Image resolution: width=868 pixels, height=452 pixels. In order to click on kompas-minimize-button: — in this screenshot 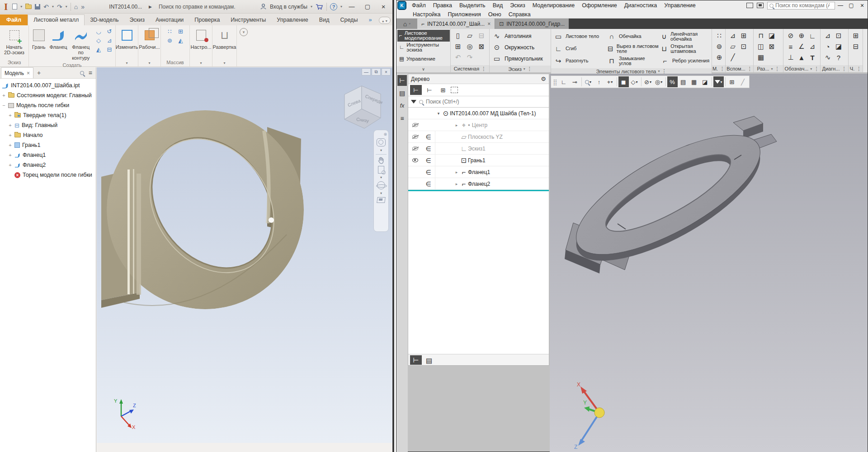, I will do `click(840, 5)`.